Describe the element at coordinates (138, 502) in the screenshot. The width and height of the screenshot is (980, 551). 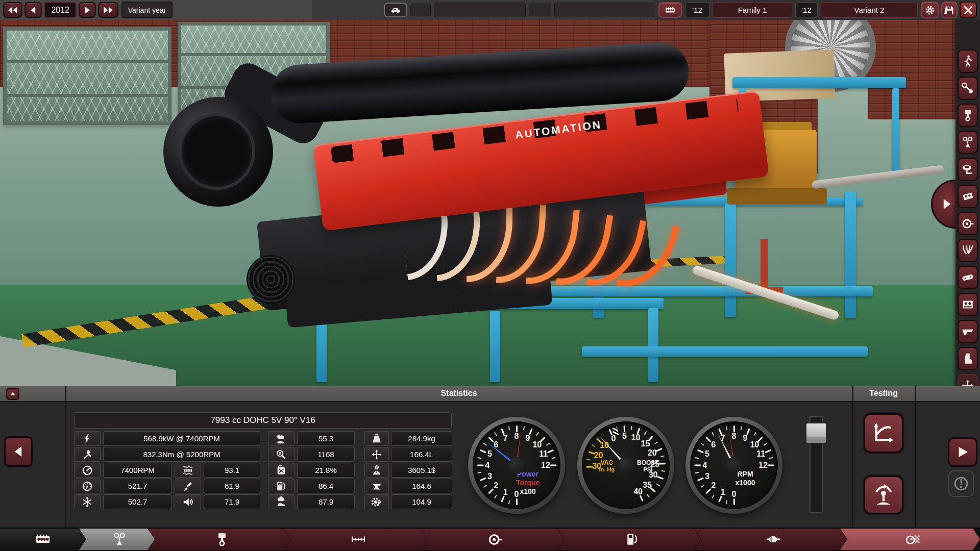
I see `stat-value: 502.7` at that location.